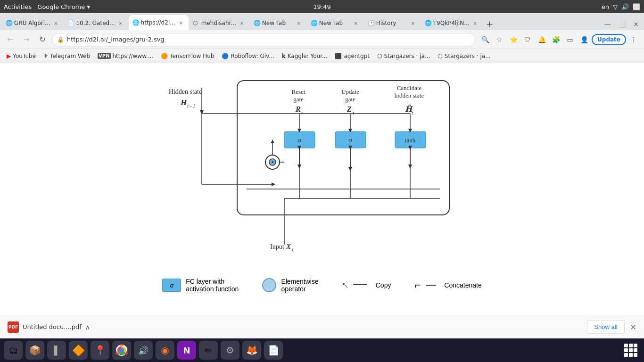  Describe the element at coordinates (248, 56) in the screenshot. I see `bookmark-roboflow: 🔵 Roboflow: Giv...` at that location.